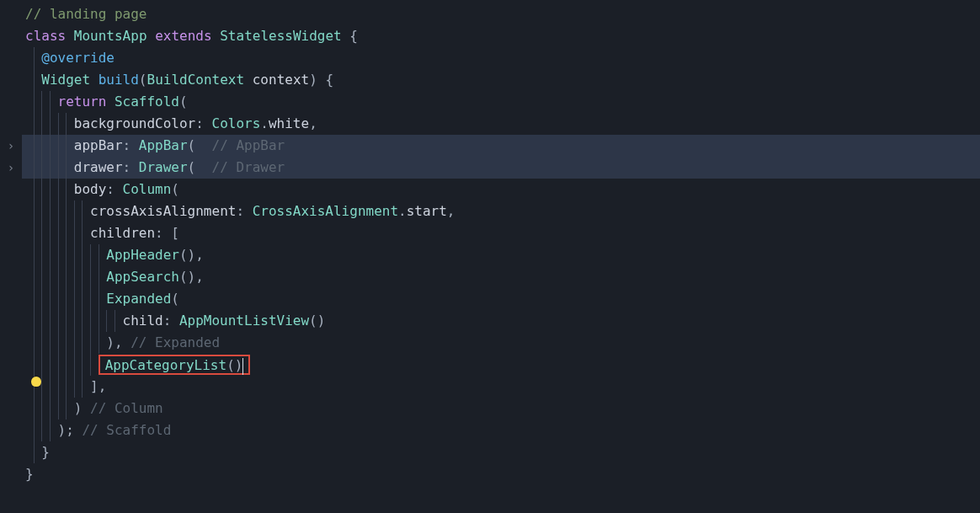  Describe the element at coordinates (501, 233) in the screenshot. I see `code-line: children: [` at that location.